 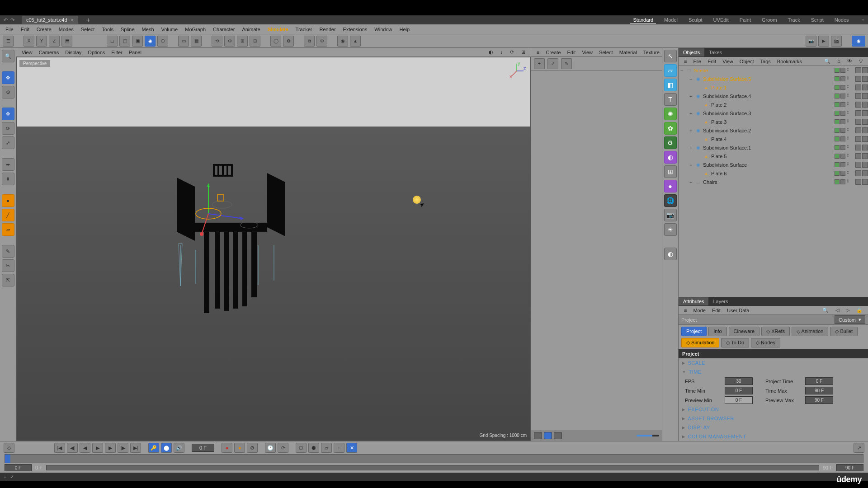 I want to click on obj-menu-file: File, so click(x=697, y=61).